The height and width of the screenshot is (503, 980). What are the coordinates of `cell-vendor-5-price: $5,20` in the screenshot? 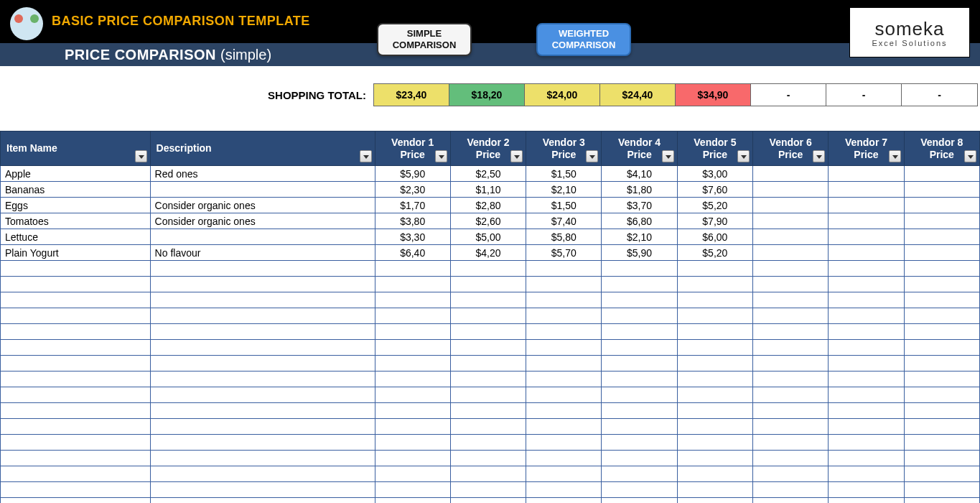 It's located at (715, 253).